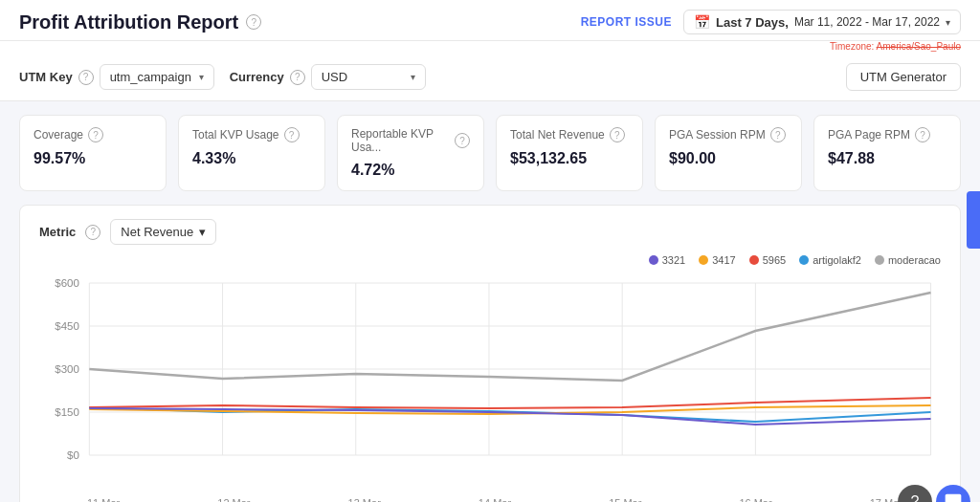  I want to click on metric-select: Net Revenue ▾, so click(163, 231).